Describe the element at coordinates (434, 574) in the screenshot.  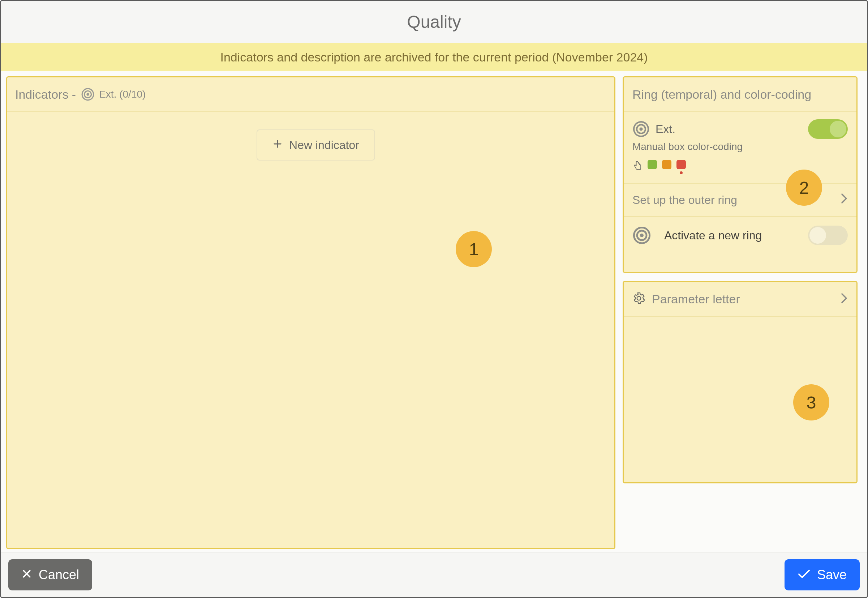
I see `footer-bar: Cancel Save` at that location.